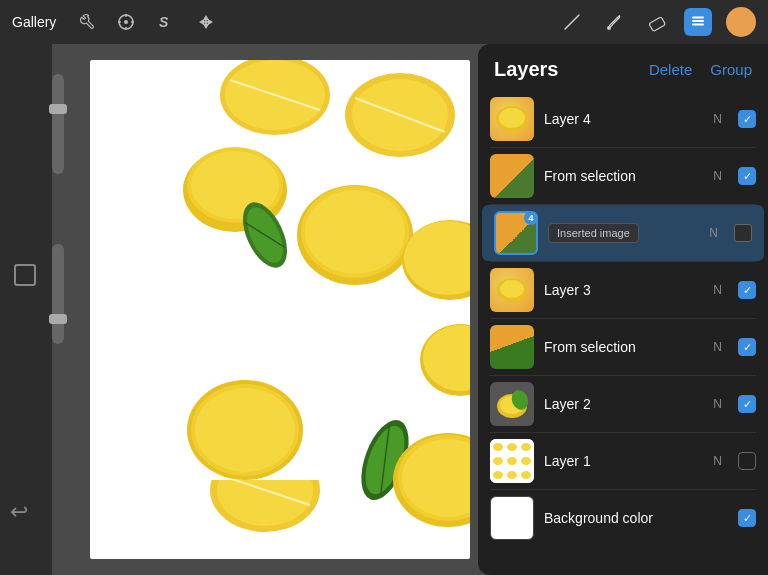  Describe the element at coordinates (698, 22) in the screenshot. I see `layers-icon` at that location.